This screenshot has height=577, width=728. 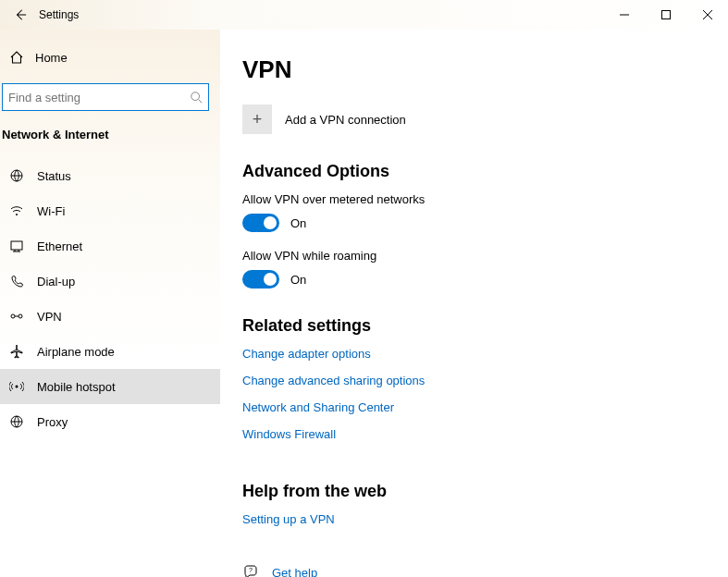 What do you see at coordinates (17, 57) in the screenshot?
I see `home-icon` at bounding box center [17, 57].